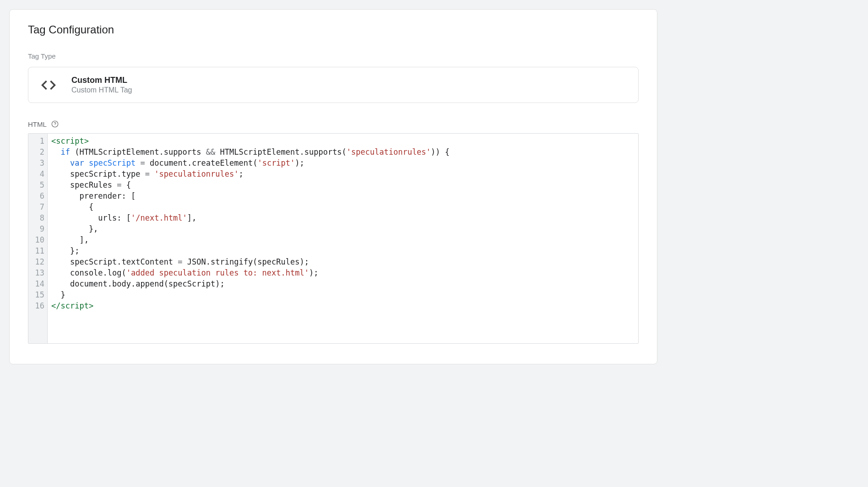 The width and height of the screenshot is (868, 487). I want to click on code-line: console.log('added speculation rules to:…, so click(343, 273).